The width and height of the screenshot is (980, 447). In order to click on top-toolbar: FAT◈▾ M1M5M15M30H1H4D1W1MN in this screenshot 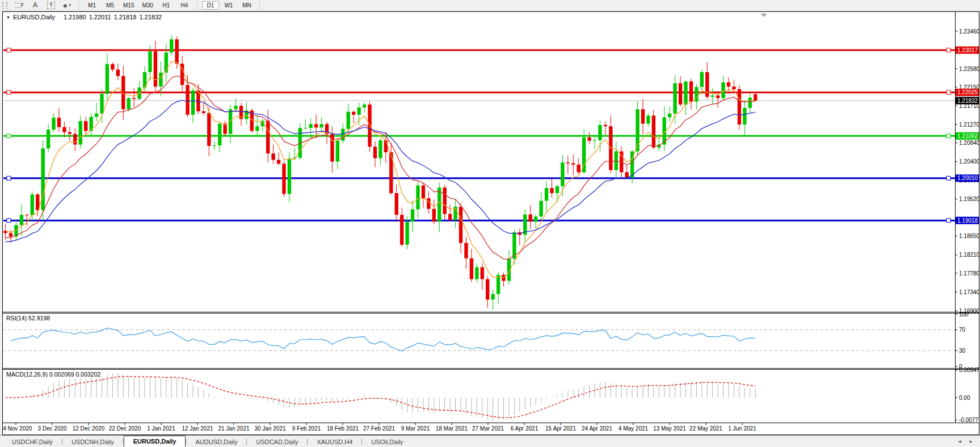, I will do `click(490, 6)`.